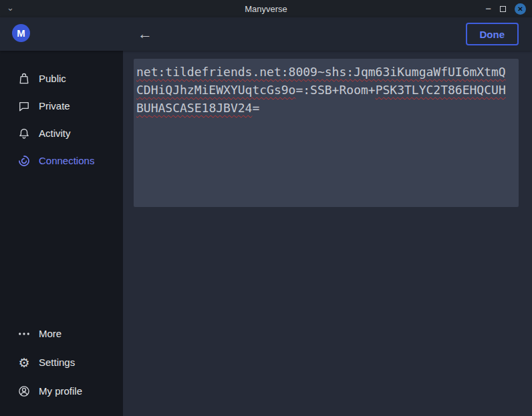  What do you see at coordinates (61, 362) in the screenshot?
I see `sidebar-footer: More ⚙ Settings My profile` at bounding box center [61, 362].